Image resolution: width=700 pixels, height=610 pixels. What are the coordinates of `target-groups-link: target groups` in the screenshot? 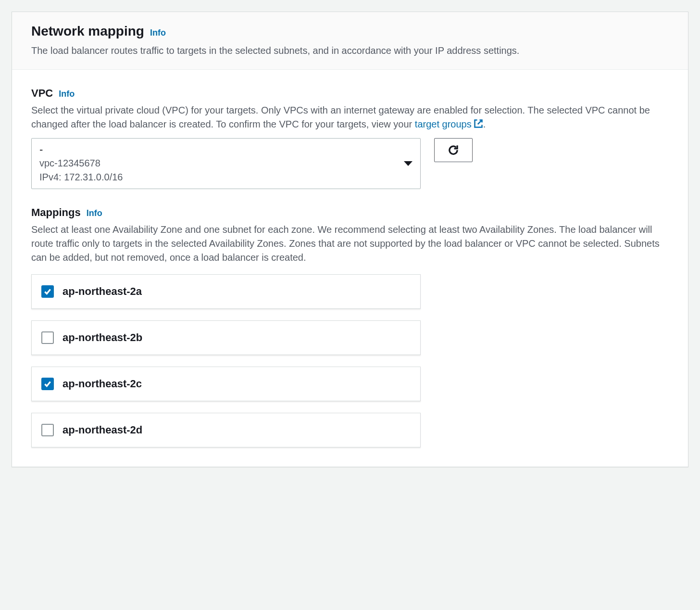 It's located at (449, 124).